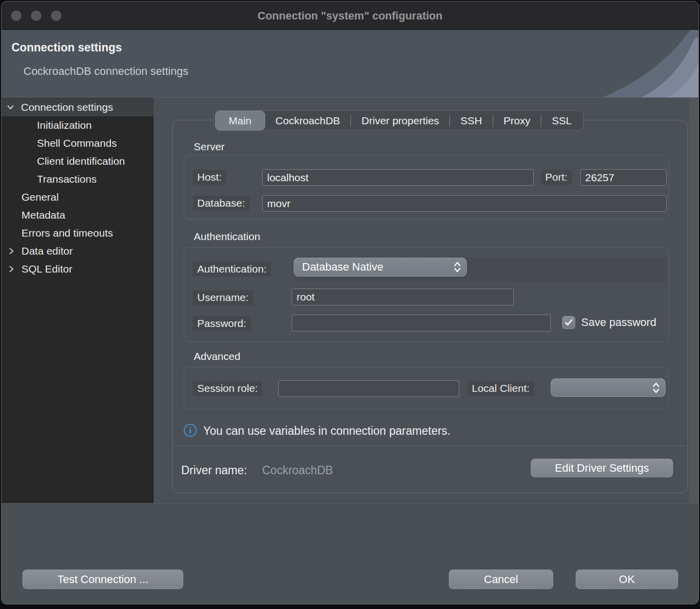 This screenshot has height=609, width=700. What do you see at coordinates (221, 203) in the screenshot?
I see `database-label: Database:` at bounding box center [221, 203].